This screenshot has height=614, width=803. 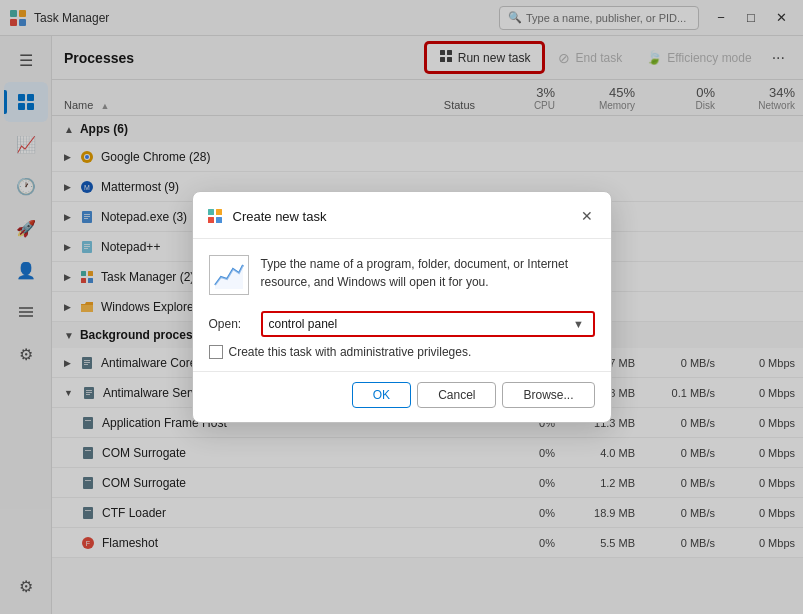 I want to click on dialog-close-button: ✕, so click(x=587, y=216).